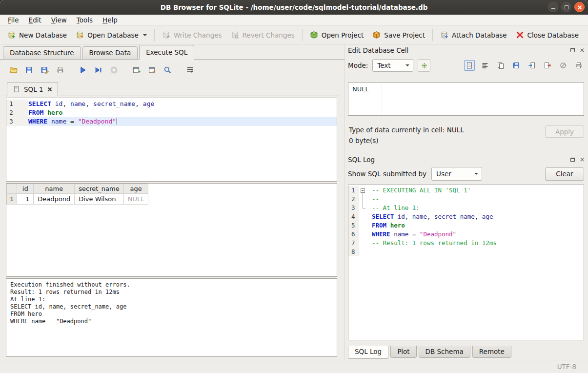 Image resolution: width=588 pixels, height=373 pixels. Describe the element at coordinates (399, 35) in the screenshot. I see `save-project-button: Save Project` at that location.